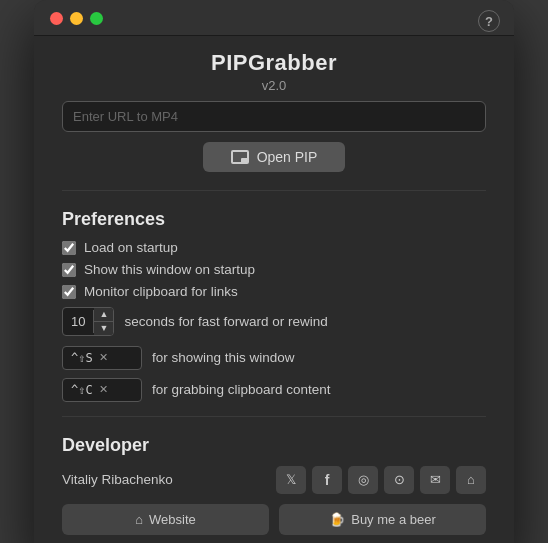  I want to click on open-pip-button: Open PIP, so click(274, 157).